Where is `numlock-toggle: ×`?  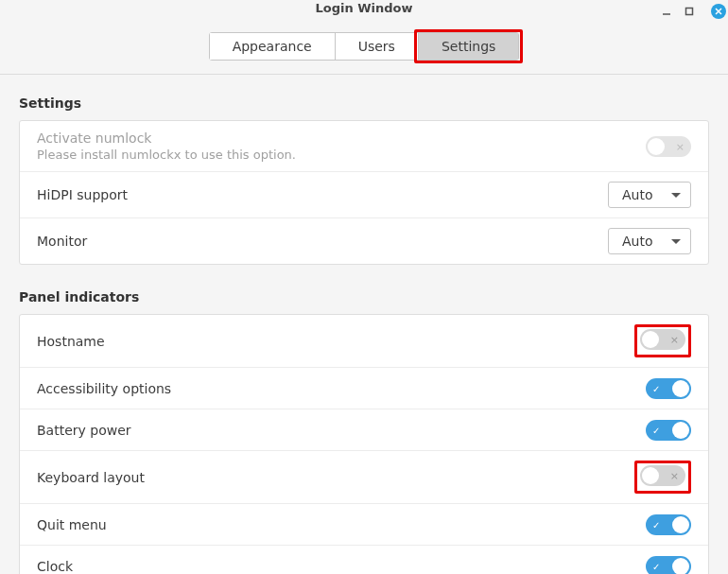 numlock-toggle: × is located at coordinates (668, 147).